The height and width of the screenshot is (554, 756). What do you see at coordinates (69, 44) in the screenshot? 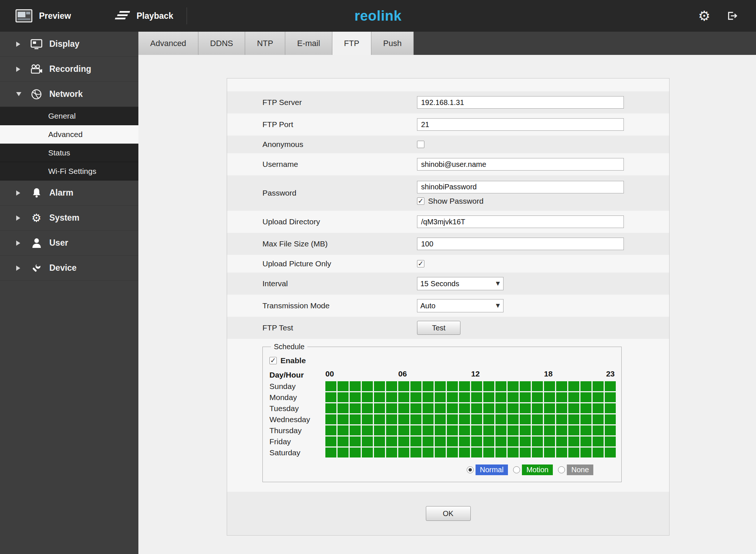
I see `sidebar-item-display: Display` at bounding box center [69, 44].